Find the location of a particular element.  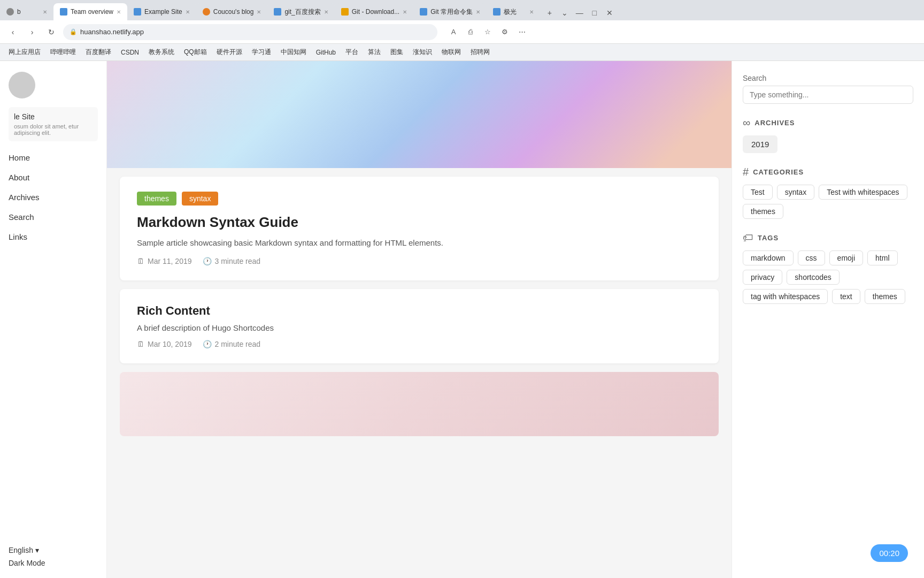

share-button: ⎙ is located at coordinates (471, 32).